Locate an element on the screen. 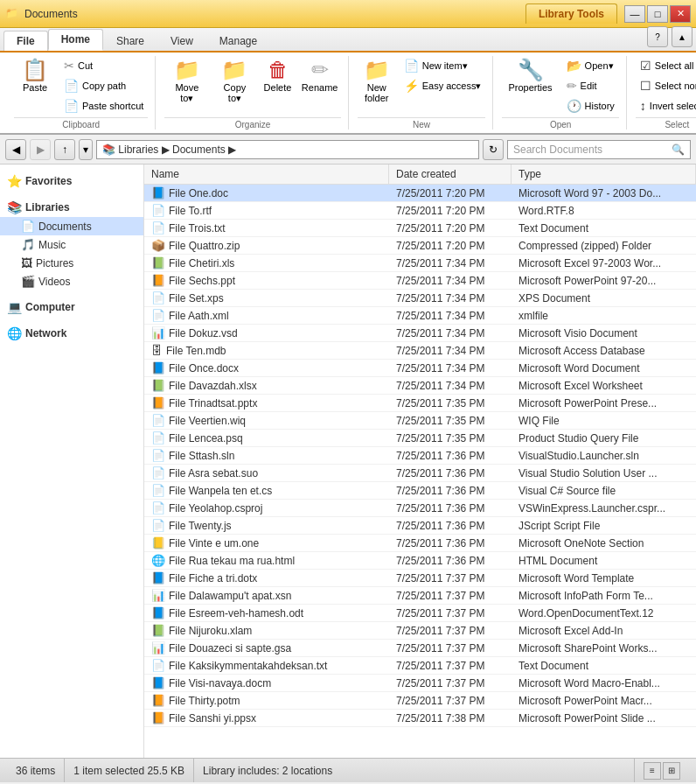  table-row: 📘 File Visi-navaya.docm 7/25/2011 7:37 P… is located at coordinates (420, 683).